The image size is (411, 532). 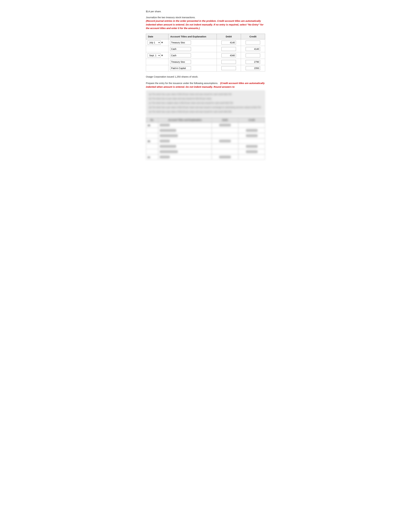 What do you see at coordinates (253, 56) in the screenshot?
I see `credit-input-empty2` at bounding box center [253, 56].